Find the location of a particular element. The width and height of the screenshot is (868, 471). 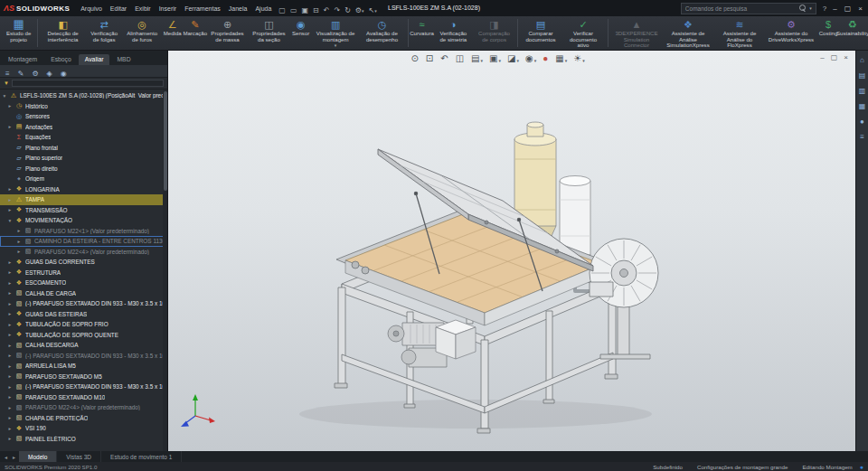

filter-funnel-icon: ▼ is located at coordinates (6, 83).